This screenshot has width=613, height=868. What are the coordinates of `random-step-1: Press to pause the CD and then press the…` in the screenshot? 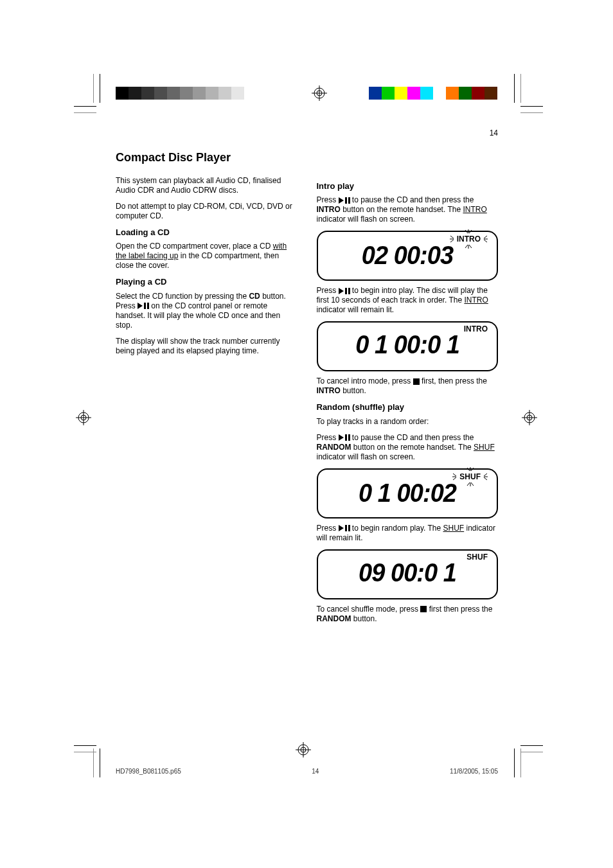 It's located at (407, 447).